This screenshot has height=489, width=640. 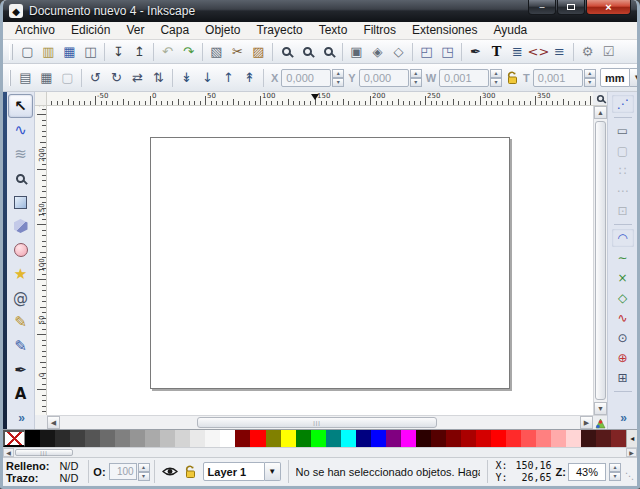 I want to click on snap-paths-button: ∼, so click(x=623, y=258).